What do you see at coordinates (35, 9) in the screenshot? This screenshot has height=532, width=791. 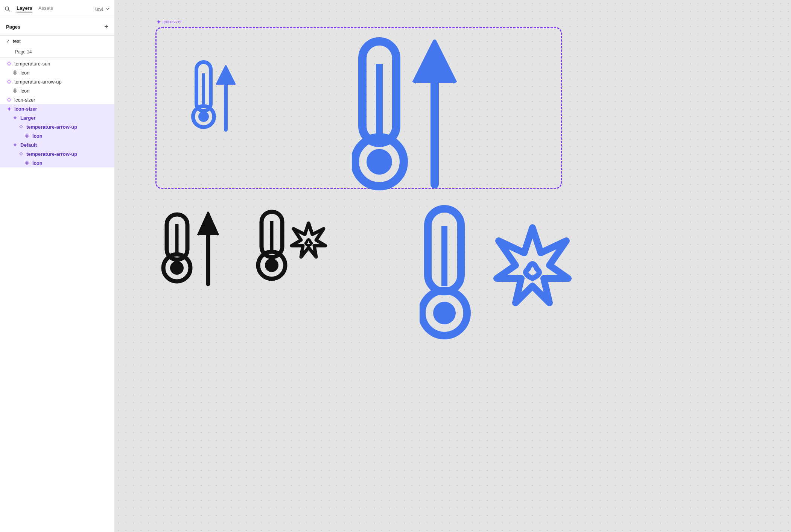 I see `top-bar-tabs: Layers Assets` at bounding box center [35, 9].